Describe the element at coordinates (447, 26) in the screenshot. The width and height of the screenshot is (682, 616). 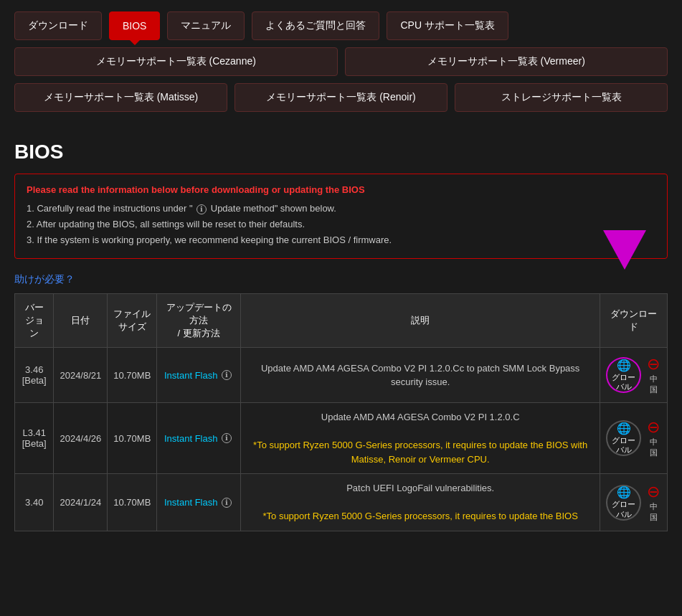
I see `nav-cpu-support: CPU サポート一覧表` at that location.